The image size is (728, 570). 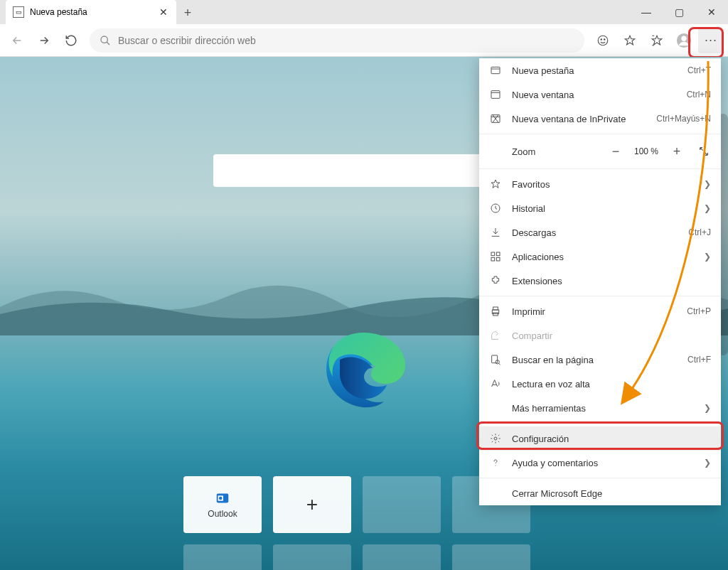 What do you see at coordinates (44, 41) in the screenshot?
I see `forward-button` at bounding box center [44, 41].